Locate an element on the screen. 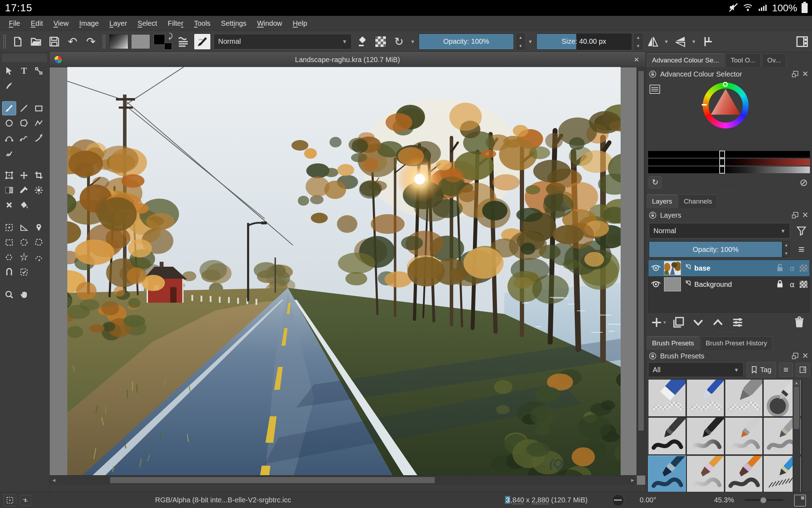  mirror-vertical-button is located at coordinates (653, 42).